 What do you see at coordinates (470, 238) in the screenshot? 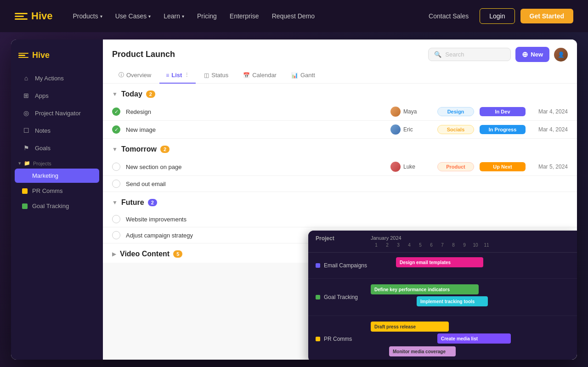
I see `gantt-month-label: January 2024` at bounding box center [470, 238].